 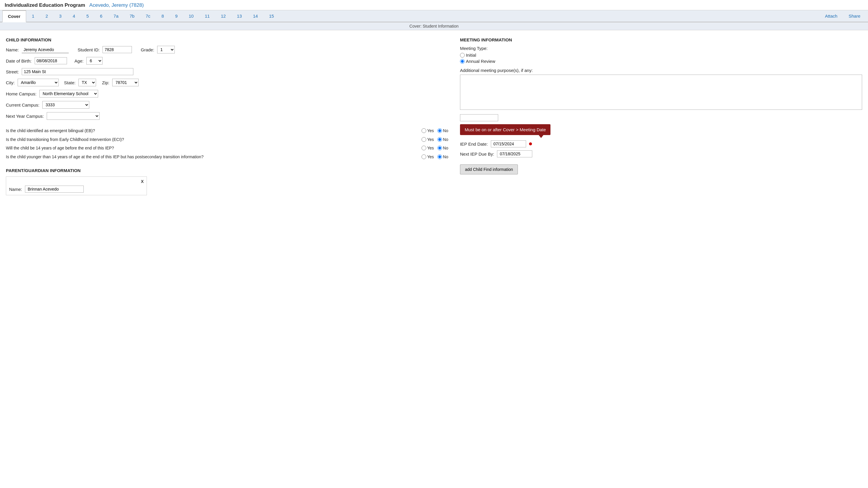 I want to click on question-3-yes-radio, so click(x=424, y=148).